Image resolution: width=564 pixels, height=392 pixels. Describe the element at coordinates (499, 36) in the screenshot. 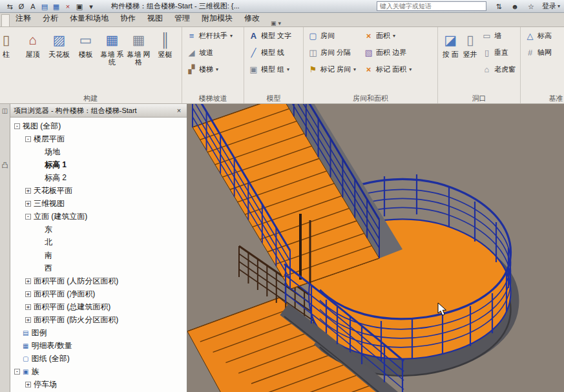

I see `wall-opening-button: ▭ 墙` at that location.